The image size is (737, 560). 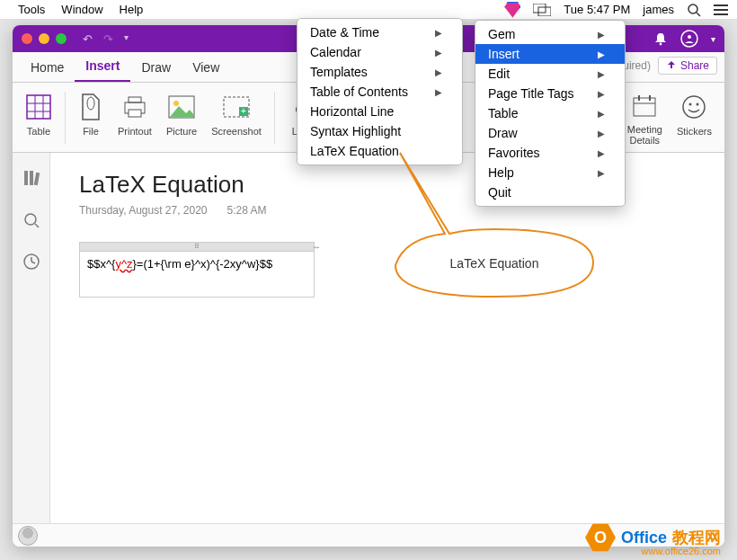 I want to click on share-icon, so click(x=671, y=66).